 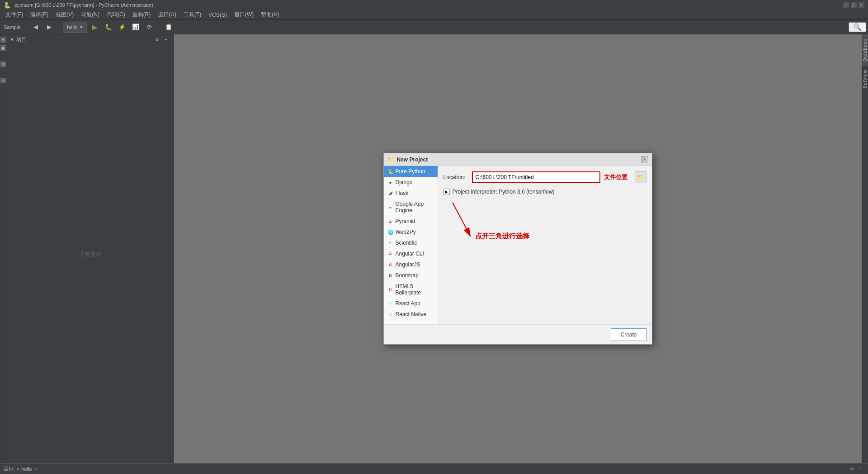 I want to click on location-annotation-text: 文件位置, so click(x=616, y=177).